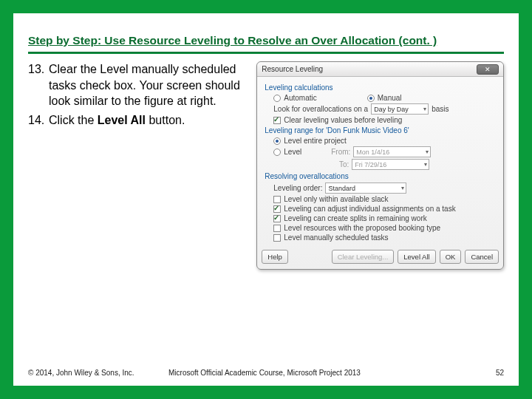 This screenshot has height=399, width=532. I want to click on from-date-field: Mon 1/4/16, so click(392, 152).